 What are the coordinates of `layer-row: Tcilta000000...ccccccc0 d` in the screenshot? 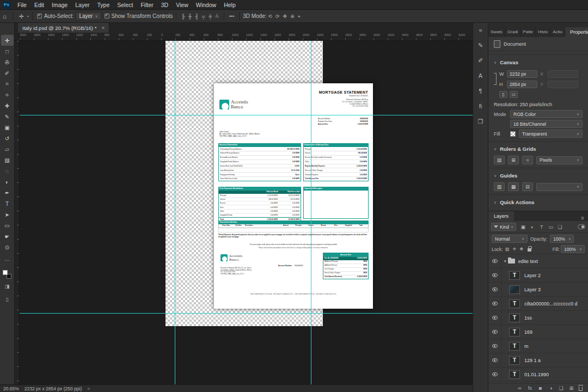 It's located at (538, 304).